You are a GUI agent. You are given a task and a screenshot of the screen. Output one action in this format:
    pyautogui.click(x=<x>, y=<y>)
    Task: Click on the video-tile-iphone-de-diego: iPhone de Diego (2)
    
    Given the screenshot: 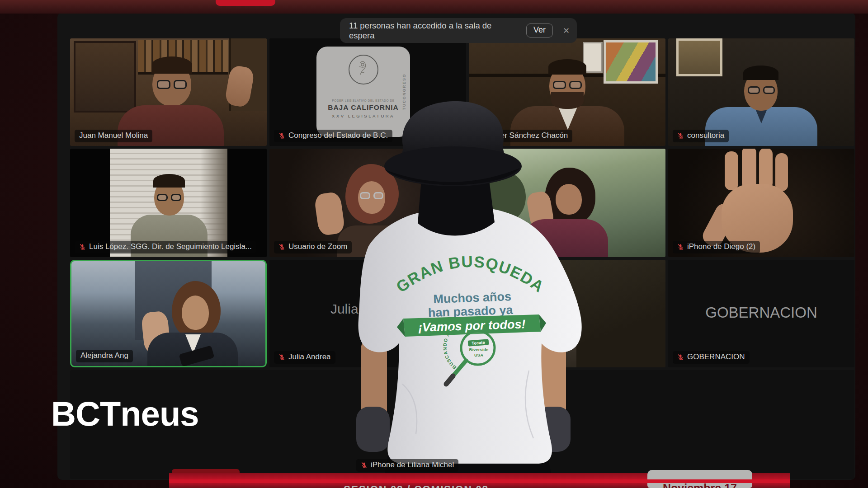 What is the action you would take?
    pyautogui.click(x=761, y=203)
    